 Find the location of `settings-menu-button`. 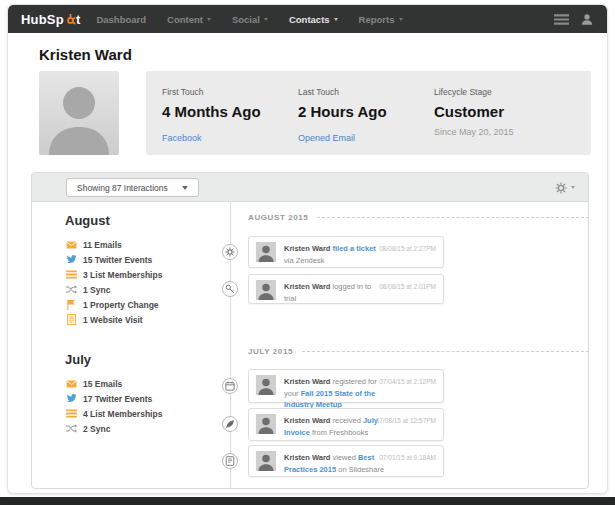

settings-menu-button is located at coordinates (565, 188).